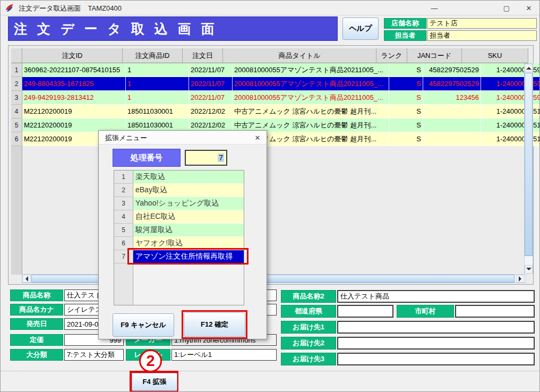 This screenshot has width=540, height=392. Describe the element at coordinates (203, 56) in the screenshot. I see `col-order-date: 注文日` at that location.